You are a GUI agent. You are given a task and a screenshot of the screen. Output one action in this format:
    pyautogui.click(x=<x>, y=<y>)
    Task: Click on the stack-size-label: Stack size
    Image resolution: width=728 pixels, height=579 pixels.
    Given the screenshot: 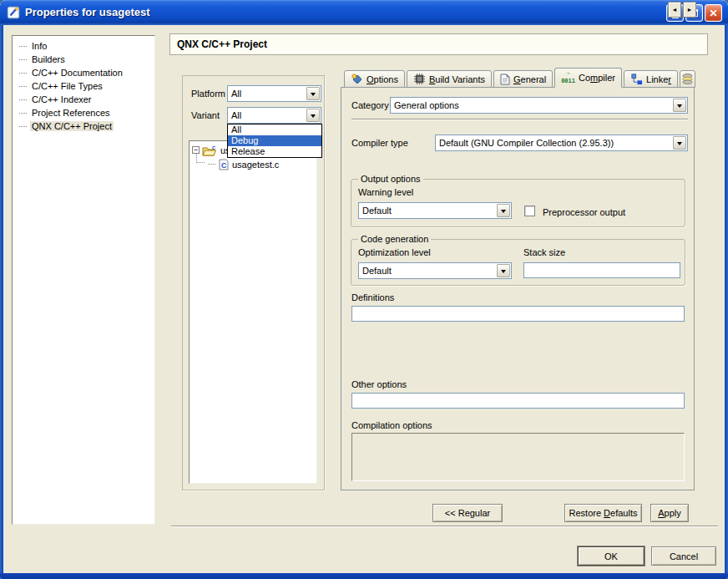 What is the action you would take?
    pyautogui.click(x=544, y=252)
    